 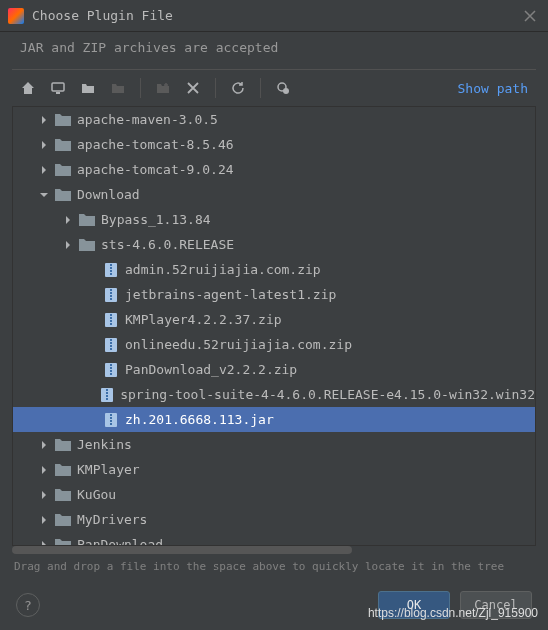 What do you see at coordinates (274, 566) in the screenshot?
I see `drop-hint: Drag and drop a file into the space abov…` at bounding box center [274, 566].